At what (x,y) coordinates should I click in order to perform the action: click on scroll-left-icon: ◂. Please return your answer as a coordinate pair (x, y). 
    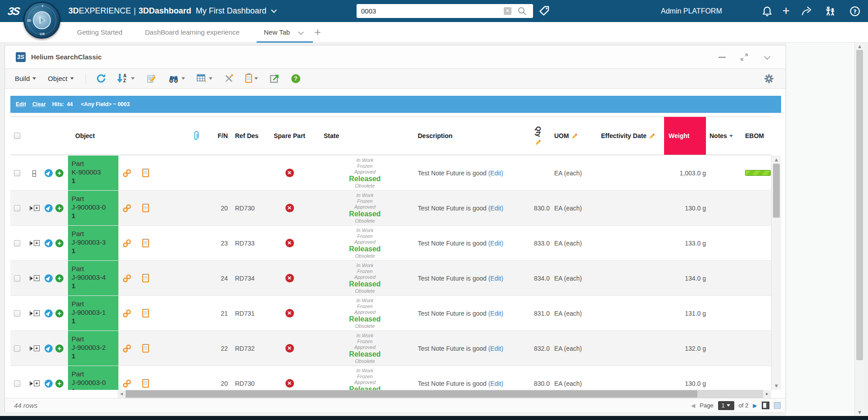
    Looking at the image, I should click on (122, 394).